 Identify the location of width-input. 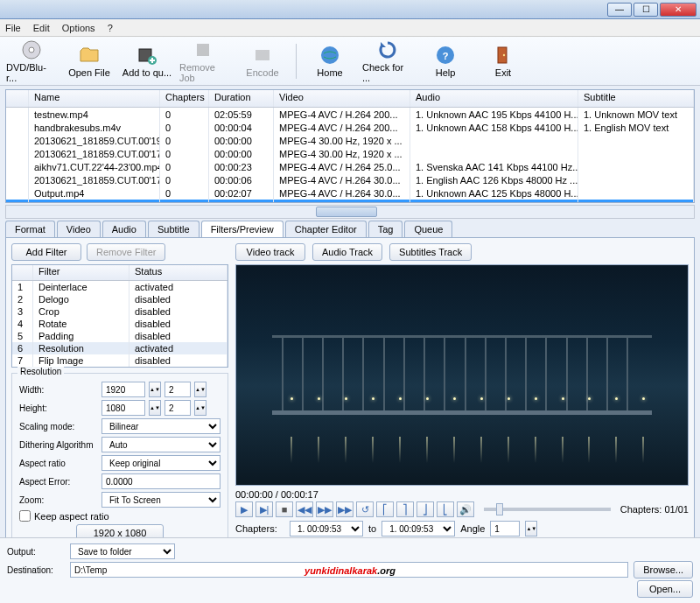
(123, 389).